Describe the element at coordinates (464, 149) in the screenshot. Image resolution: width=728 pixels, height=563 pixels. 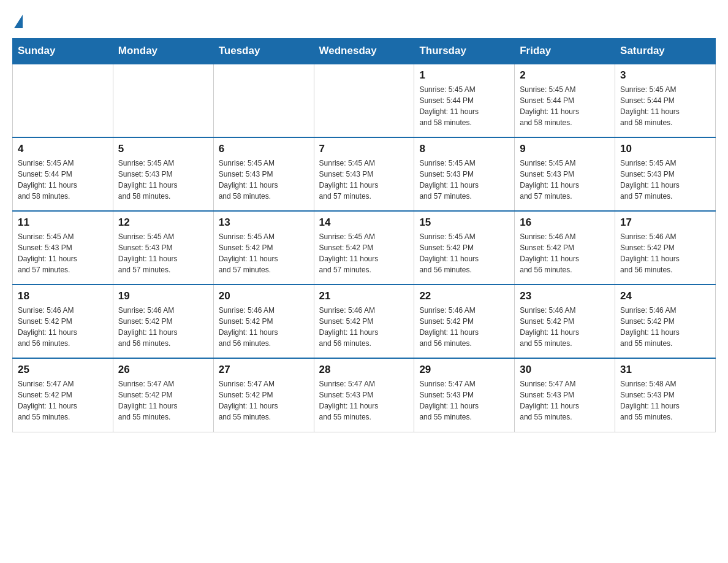
I see `day-number: 8` at that location.